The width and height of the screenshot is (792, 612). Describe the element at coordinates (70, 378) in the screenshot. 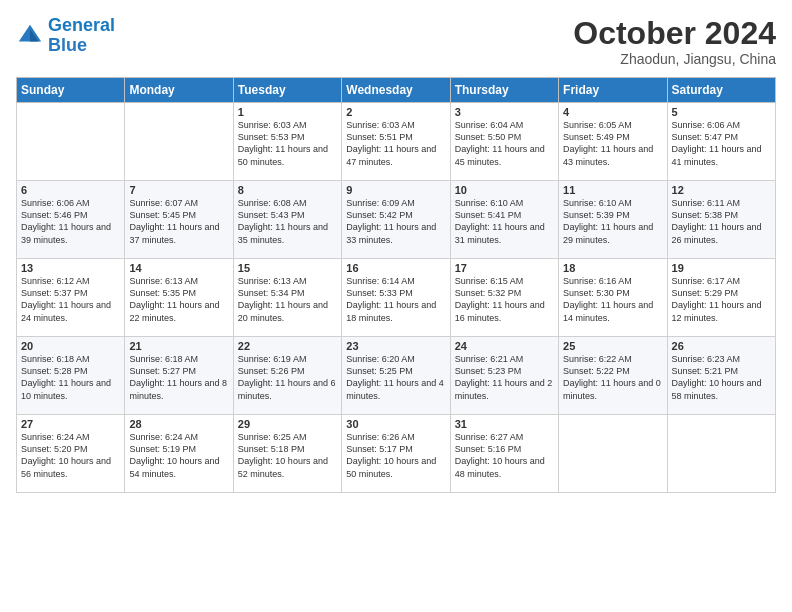

I see `day-info: Sunrise: 6:18 AM Sunset: 5:28 PM Dayligh…` at that location.